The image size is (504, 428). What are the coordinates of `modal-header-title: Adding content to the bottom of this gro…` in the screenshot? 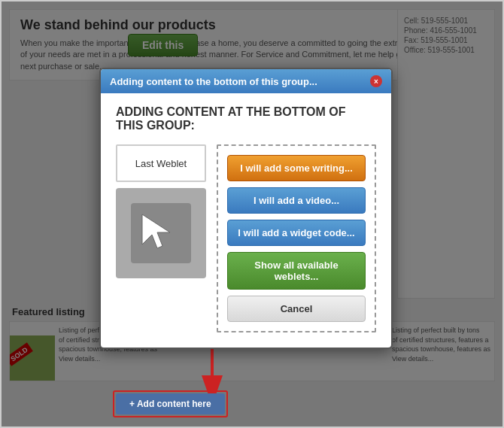 It's located at (214, 81).